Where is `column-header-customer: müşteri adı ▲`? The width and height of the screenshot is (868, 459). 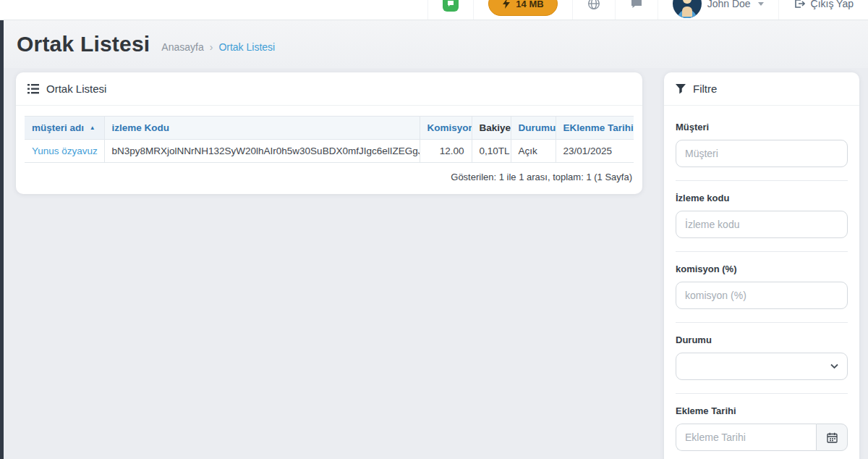 column-header-customer: müşteri adı ▲ is located at coordinates (64, 128).